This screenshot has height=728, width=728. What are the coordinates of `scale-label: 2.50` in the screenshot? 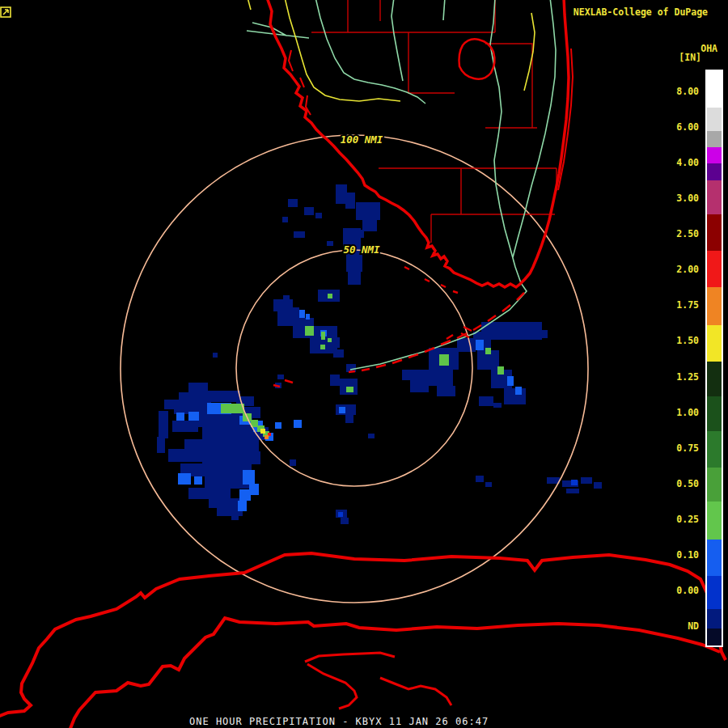 It's located at (688, 234).